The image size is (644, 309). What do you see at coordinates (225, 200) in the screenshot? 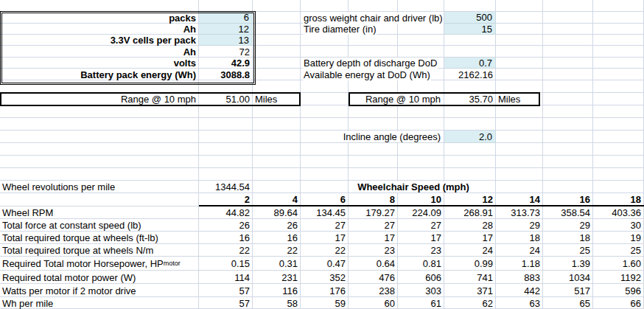
I see `speed-header-cell: 2` at bounding box center [225, 200].